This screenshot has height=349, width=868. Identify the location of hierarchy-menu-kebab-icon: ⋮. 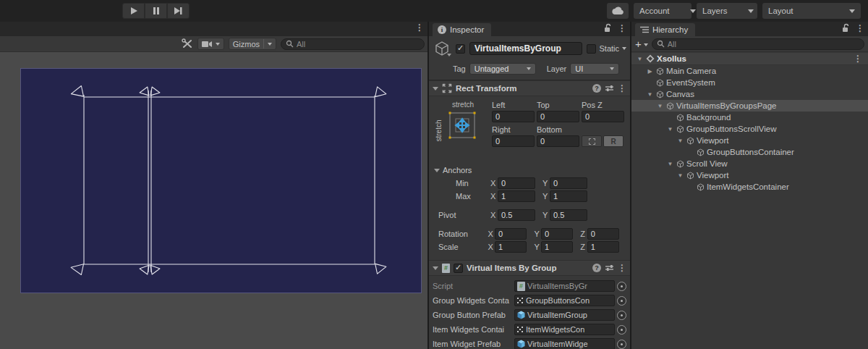
(860, 28).